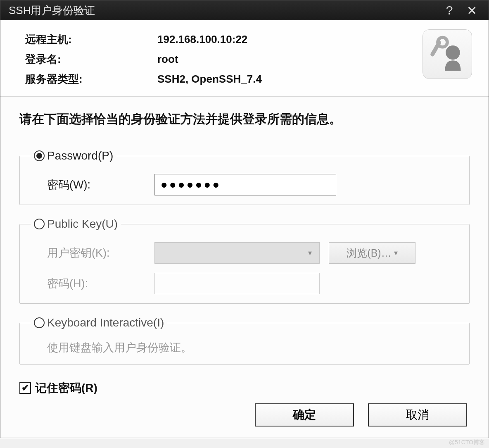  What do you see at coordinates (447, 54) in the screenshot?
I see `auth-icon` at bounding box center [447, 54].